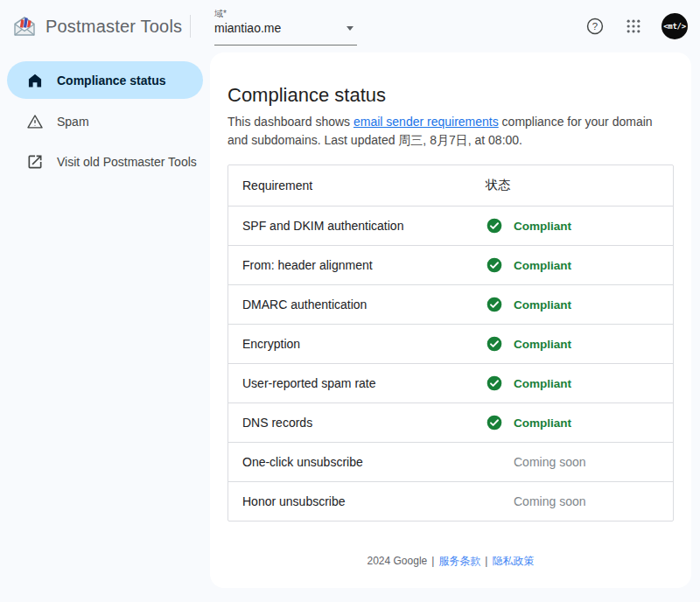 This screenshot has height=602, width=700. I want to click on requirement-cell: User-reported spam rate, so click(357, 383).